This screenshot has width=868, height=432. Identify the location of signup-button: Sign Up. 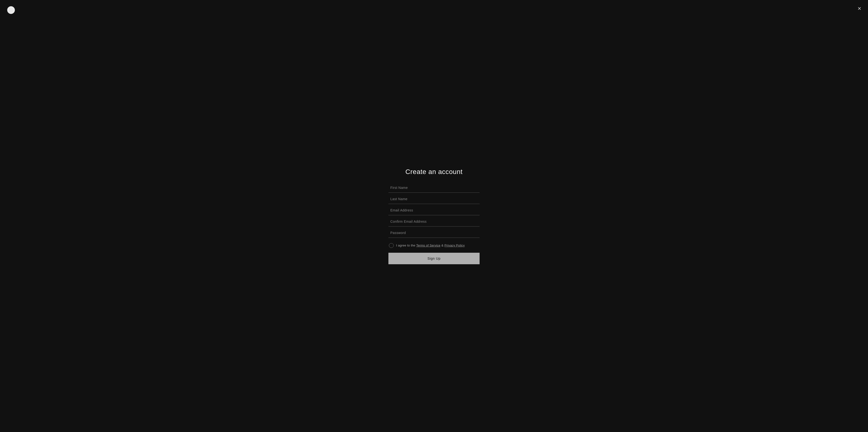
(434, 258).